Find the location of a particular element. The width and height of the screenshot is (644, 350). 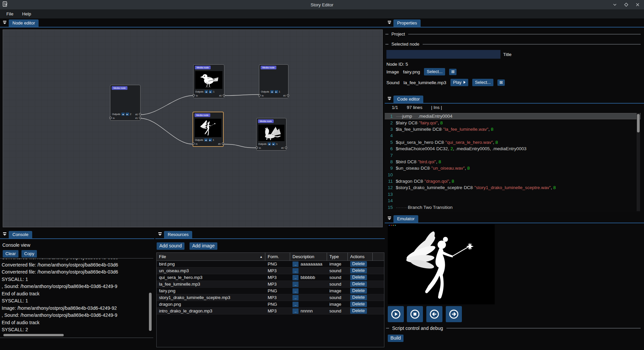

emulator-play-button is located at coordinates (396, 314).